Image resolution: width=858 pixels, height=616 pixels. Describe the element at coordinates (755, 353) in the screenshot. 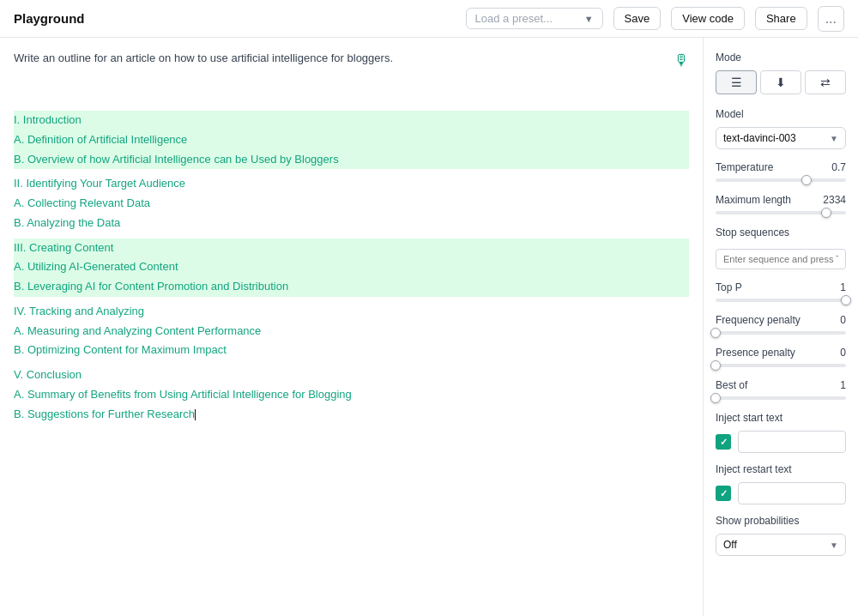

I see `presence-penalty-label: Presence penalty` at that location.